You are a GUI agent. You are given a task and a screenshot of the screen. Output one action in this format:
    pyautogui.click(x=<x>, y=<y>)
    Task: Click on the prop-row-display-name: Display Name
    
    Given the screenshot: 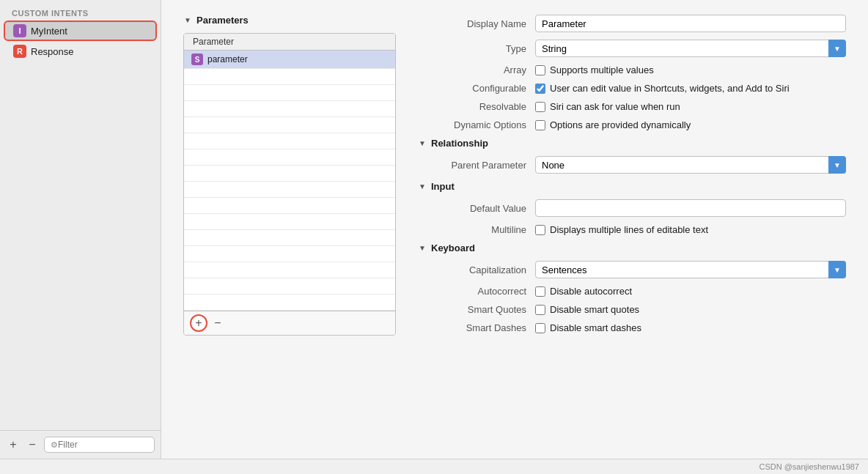 What is the action you would take?
    pyautogui.click(x=632, y=23)
    